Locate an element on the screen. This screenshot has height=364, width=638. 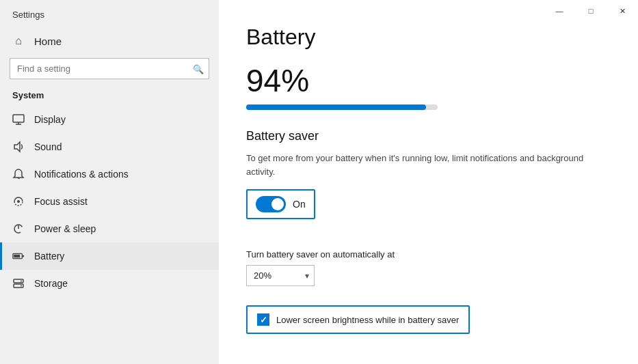
sidebar-item-home: ⌂ Home is located at coordinates (109, 41).